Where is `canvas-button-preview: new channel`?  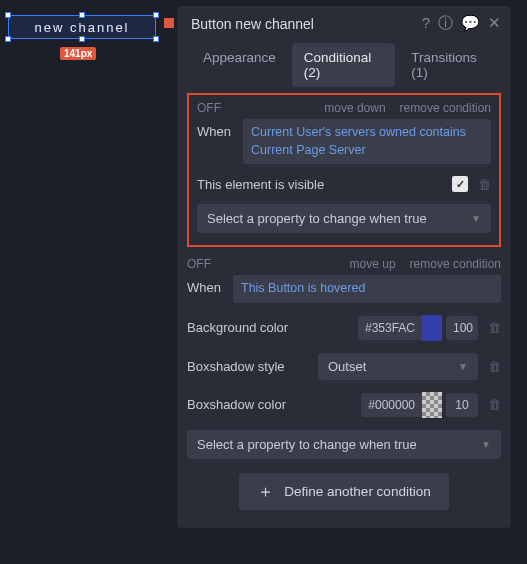 canvas-button-preview: new channel is located at coordinates (82, 27).